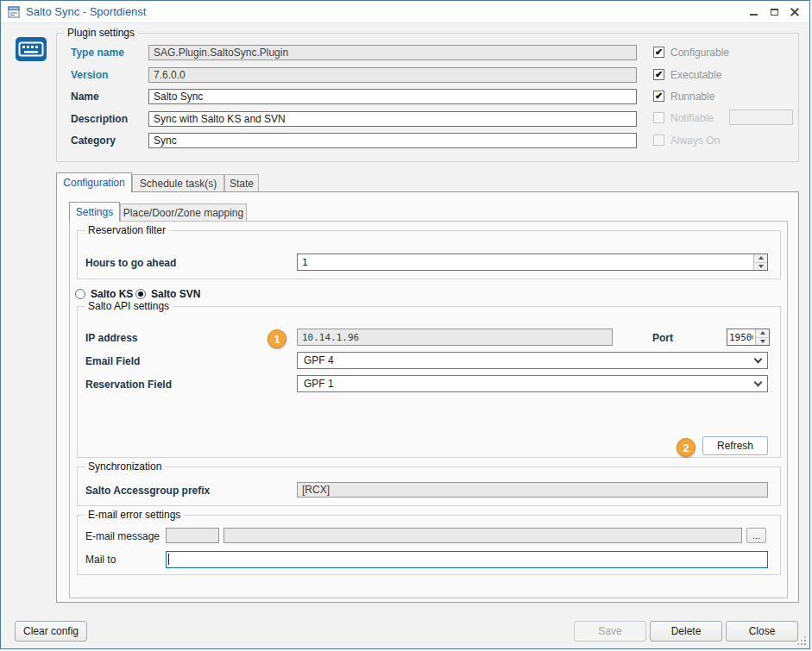  I want to click on reservation-field-label: Reservation Field, so click(129, 385).